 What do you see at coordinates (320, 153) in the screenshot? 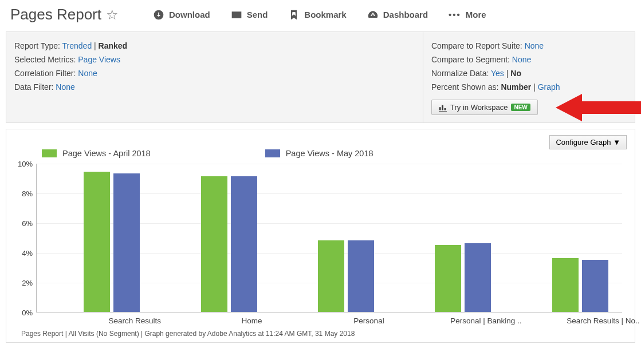
I see `legend-item-may: Page Views - May 2018` at bounding box center [320, 153].